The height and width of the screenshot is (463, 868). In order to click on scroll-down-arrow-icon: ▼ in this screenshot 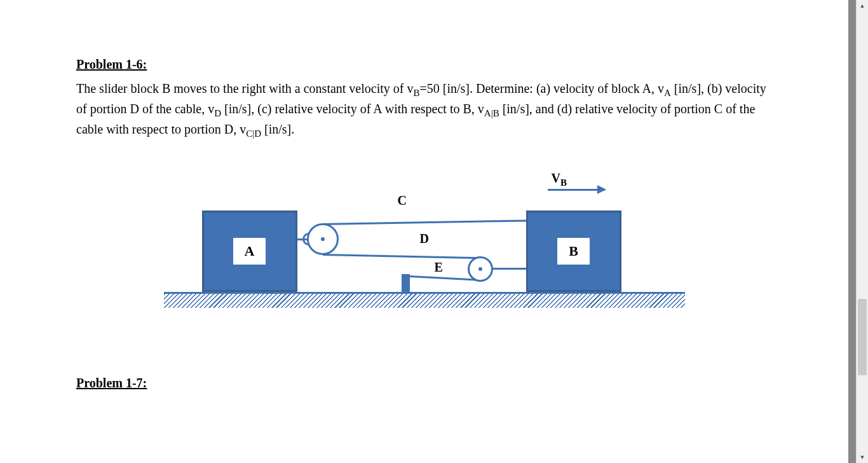, I will do `click(862, 457)`.